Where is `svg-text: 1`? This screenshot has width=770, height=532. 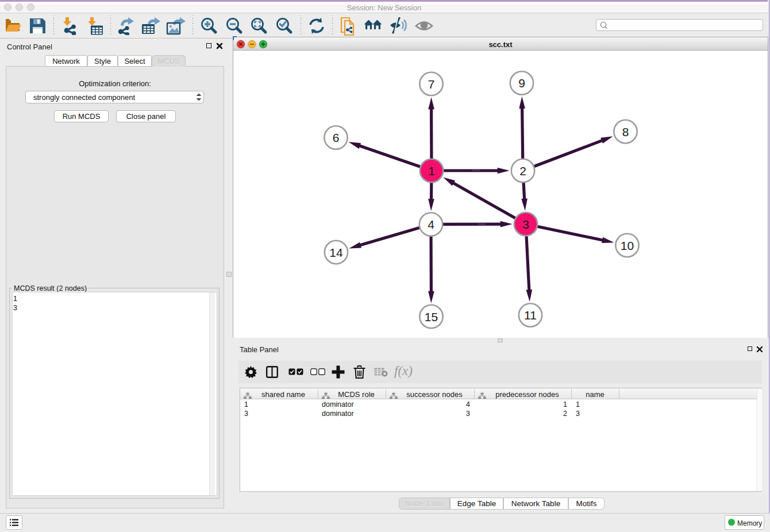 svg-text: 1 is located at coordinates (432, 171).